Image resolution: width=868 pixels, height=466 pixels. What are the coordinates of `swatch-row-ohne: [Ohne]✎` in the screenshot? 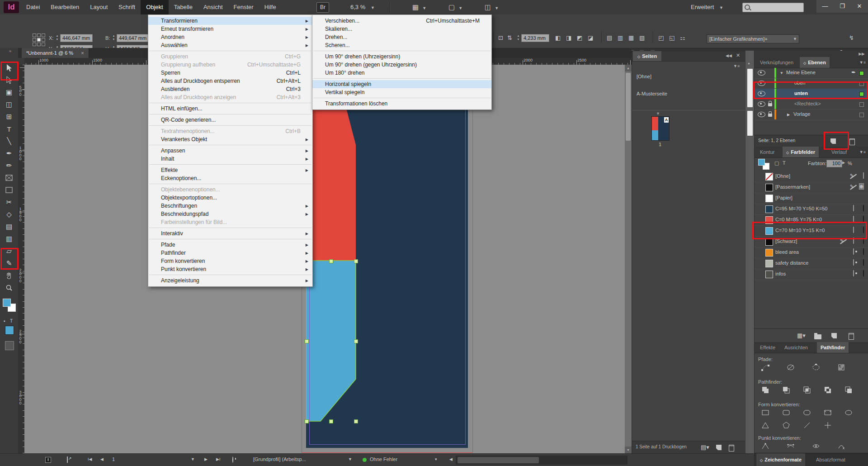 It's located at (811, 176).